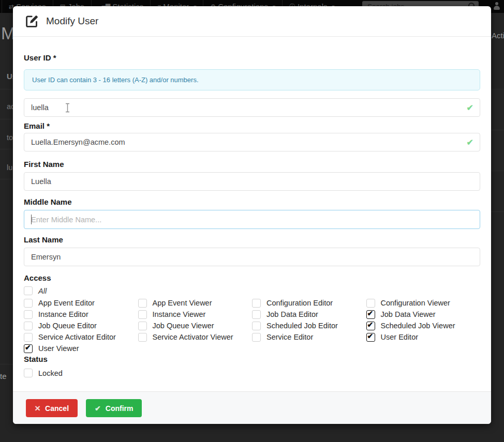  I want to click on first-name-label: First Name, so click(252, 164).